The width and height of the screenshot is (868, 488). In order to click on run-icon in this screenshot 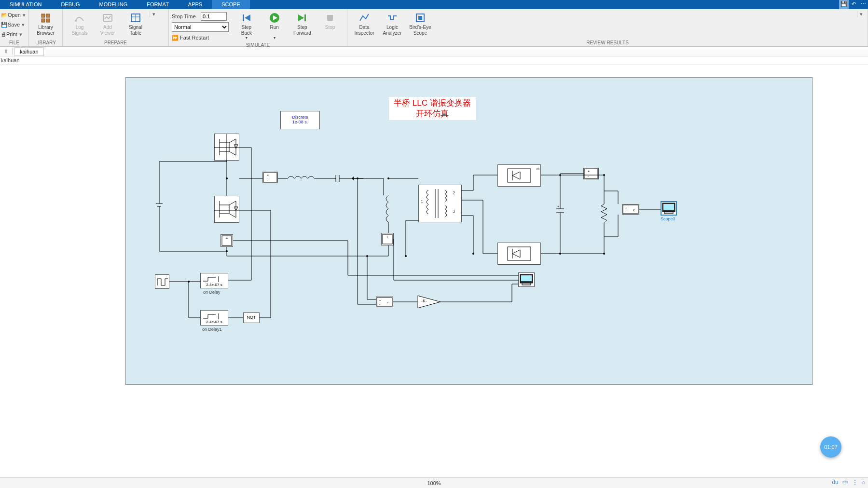, I will do `click(275, 18)`.